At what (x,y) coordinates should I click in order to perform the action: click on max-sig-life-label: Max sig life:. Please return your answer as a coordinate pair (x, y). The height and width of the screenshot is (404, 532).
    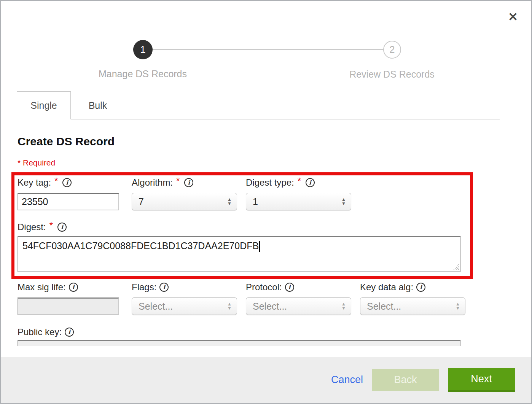
    Looking at the image, I should click on (42, 287).